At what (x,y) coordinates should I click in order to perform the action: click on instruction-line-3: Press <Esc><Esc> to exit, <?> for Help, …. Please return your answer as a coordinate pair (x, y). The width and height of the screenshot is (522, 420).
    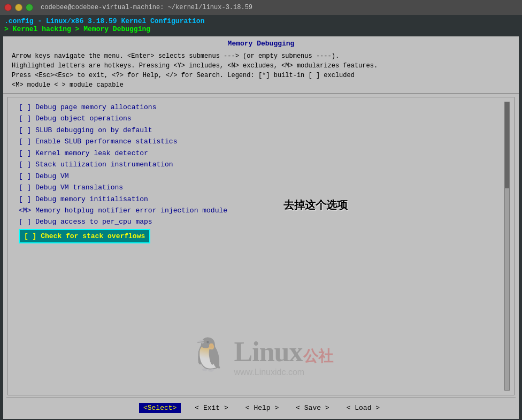
    Looking at the image, I should click on (261, 75).